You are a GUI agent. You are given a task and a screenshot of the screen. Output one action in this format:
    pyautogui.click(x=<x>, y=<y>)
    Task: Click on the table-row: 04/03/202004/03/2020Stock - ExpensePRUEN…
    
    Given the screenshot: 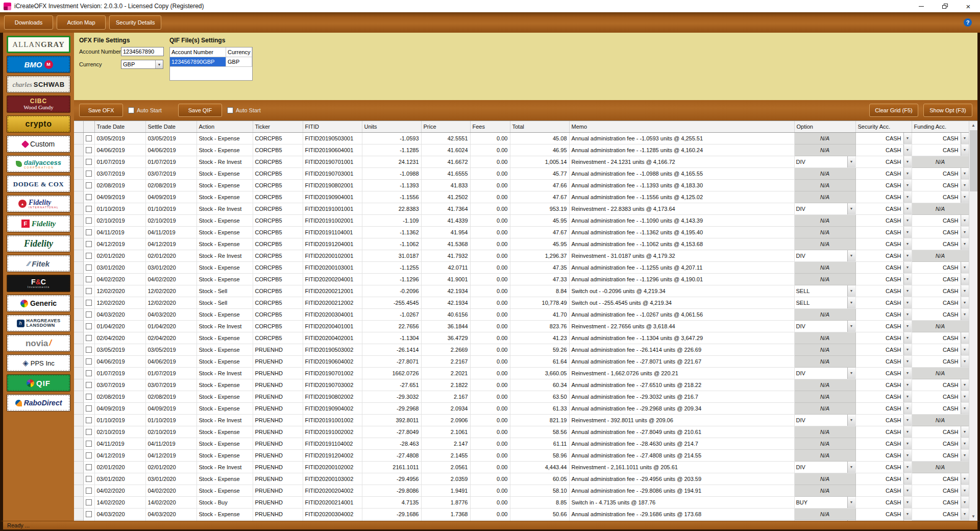 What is the action you would take?
    pyautogui.click(x=522, y=514)
    